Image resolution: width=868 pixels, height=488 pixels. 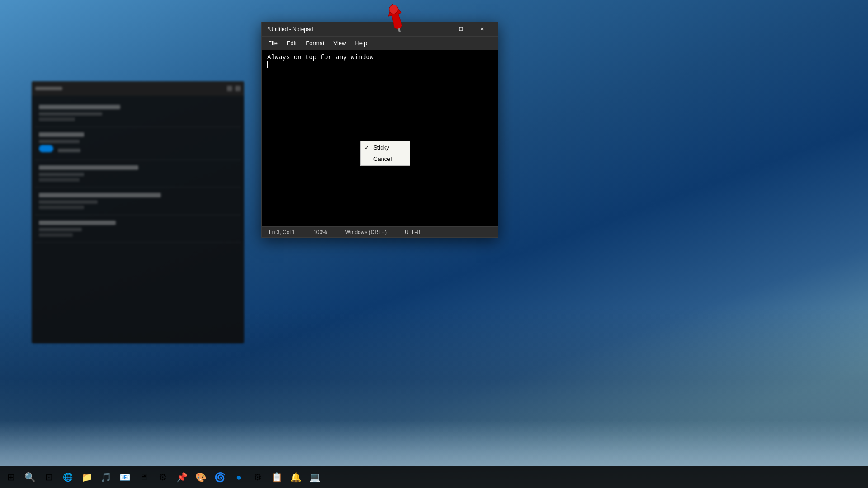 I want to click on menu-view: View, so click(x=340, y=43).